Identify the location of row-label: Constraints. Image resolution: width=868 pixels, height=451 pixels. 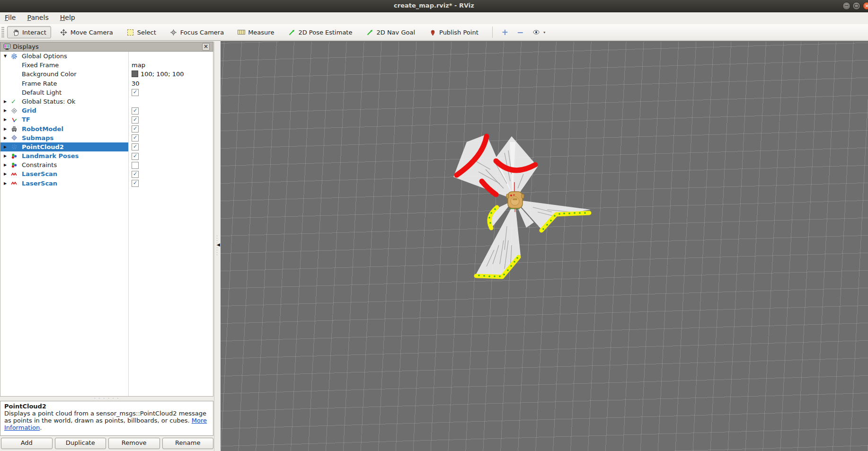
(39, 165).